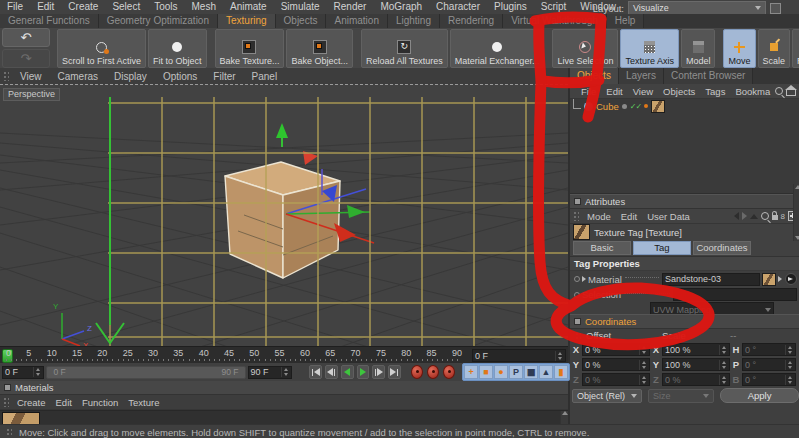  I want to click on offset-z-field: 0 %, so click(616, 380).